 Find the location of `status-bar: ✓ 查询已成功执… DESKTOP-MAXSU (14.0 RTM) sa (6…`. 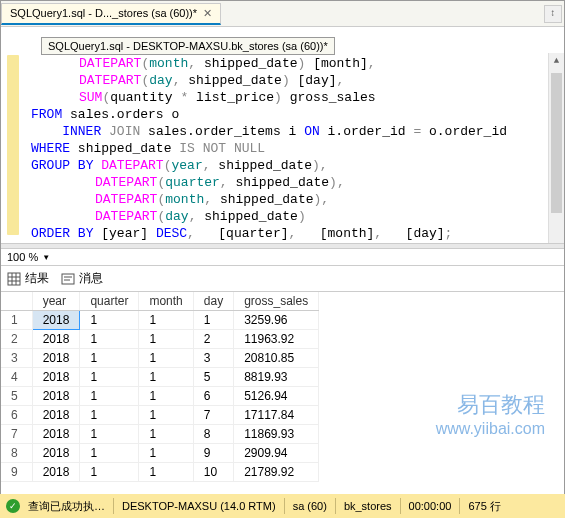

status-bar: ✓ 查询已成功执… DESKTOP-MAXSU (14.0 RTM) sa (6… is located at coordinates (282, 506).